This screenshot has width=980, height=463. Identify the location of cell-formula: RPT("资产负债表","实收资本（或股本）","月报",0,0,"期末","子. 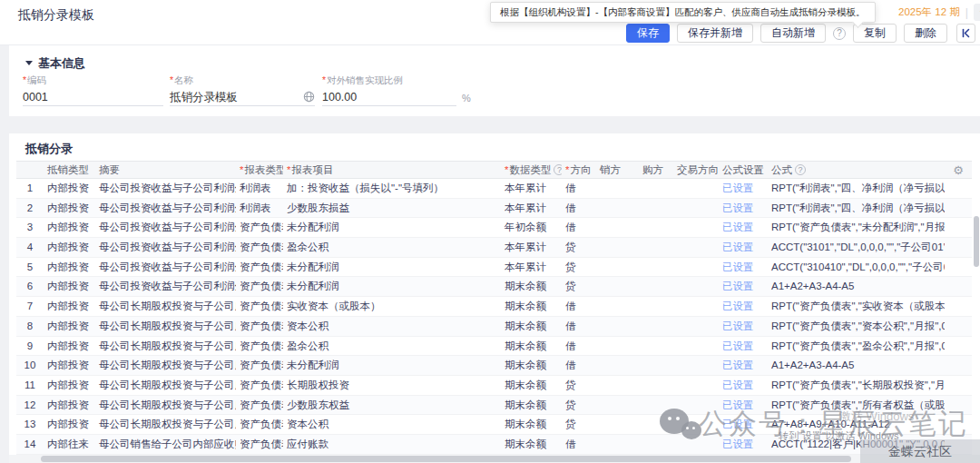
(857, 307).